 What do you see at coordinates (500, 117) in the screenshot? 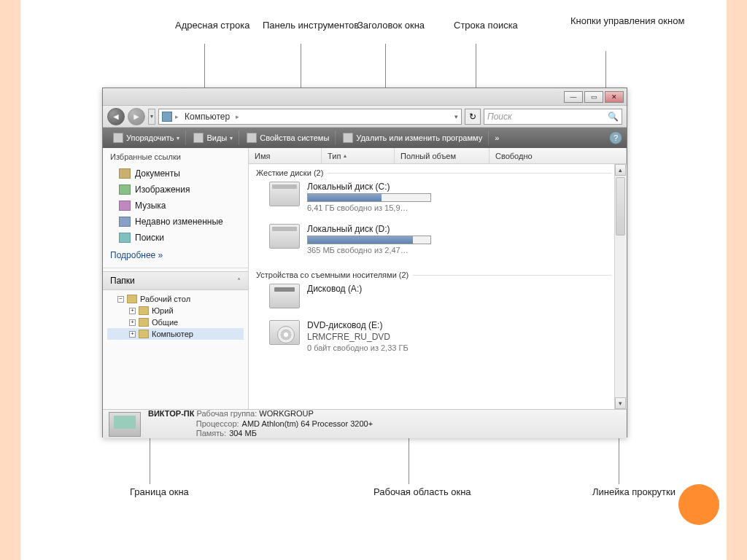
I see `search-placeholder: Поиск` at bounding box center [500, 117].